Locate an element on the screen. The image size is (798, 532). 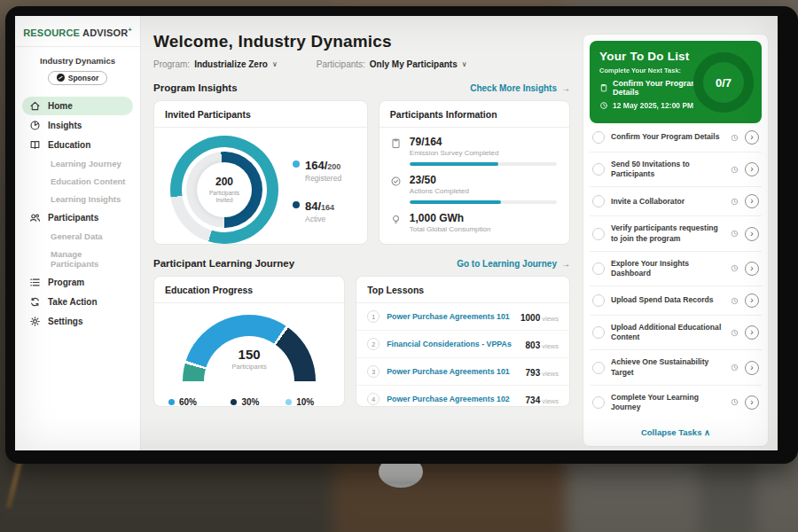
sidebar-item-label: Manage Participants is located at coordinates (89, 259).